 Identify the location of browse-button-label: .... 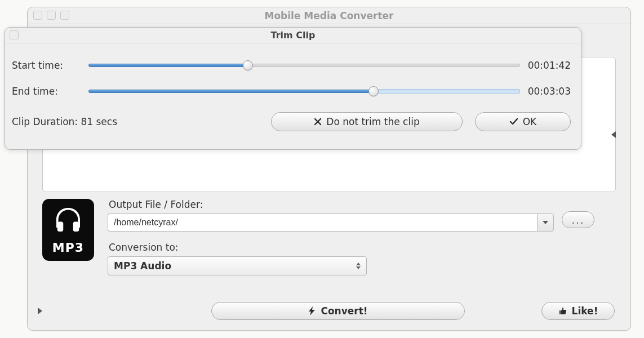
(578, 220).